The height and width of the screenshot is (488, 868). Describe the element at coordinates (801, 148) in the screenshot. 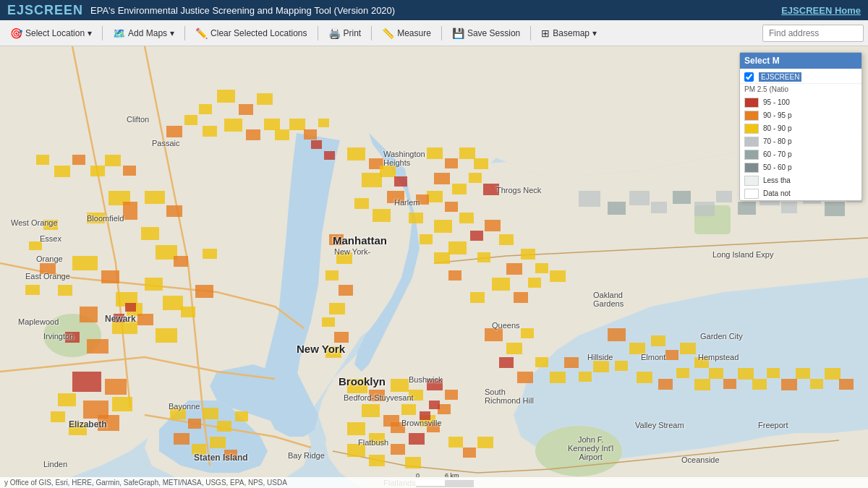

I see `legend-items: 95 - 10090 - 95 p80 - 90 p70 - 80 p60 - …` at that location.